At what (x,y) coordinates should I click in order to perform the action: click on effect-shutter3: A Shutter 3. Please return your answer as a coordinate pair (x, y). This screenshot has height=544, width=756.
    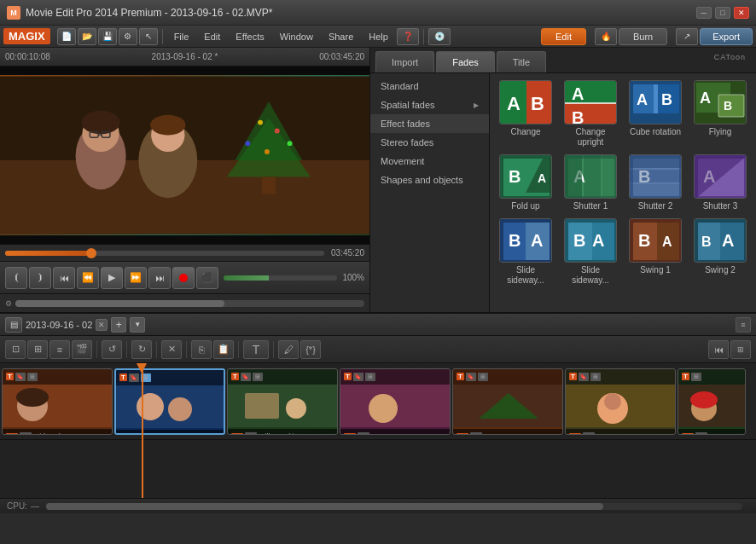
    Looking at the image, I should click on (720, 182).